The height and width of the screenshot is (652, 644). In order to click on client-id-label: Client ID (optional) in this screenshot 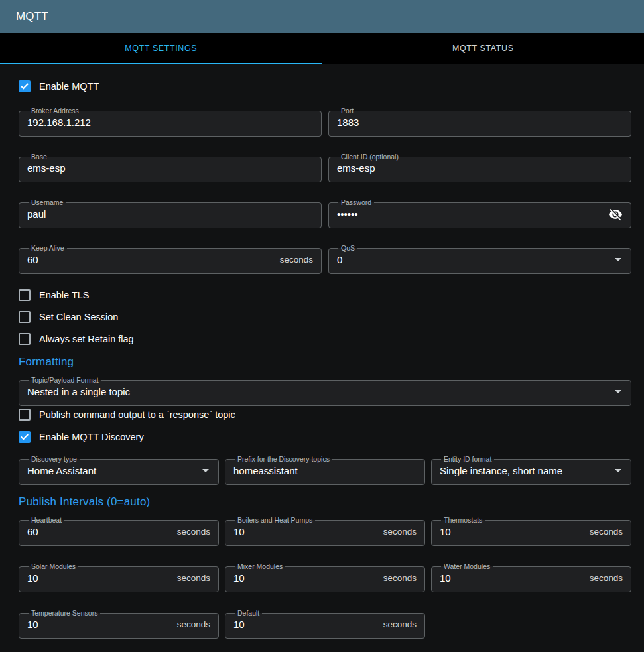, I will do `click(370, 157)`.